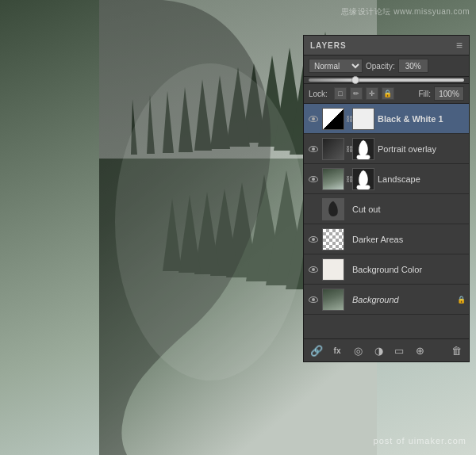 The image size is (476, 455). I want to click on layer-row-bw1: ⛓ Black & White 1, so click(386, 119).